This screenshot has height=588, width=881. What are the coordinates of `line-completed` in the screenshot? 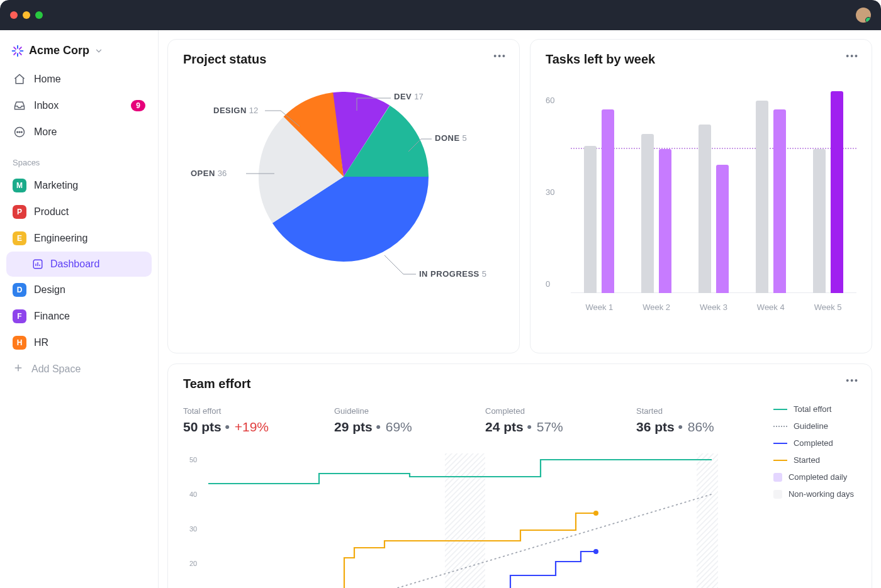 It's located at (503, 570).